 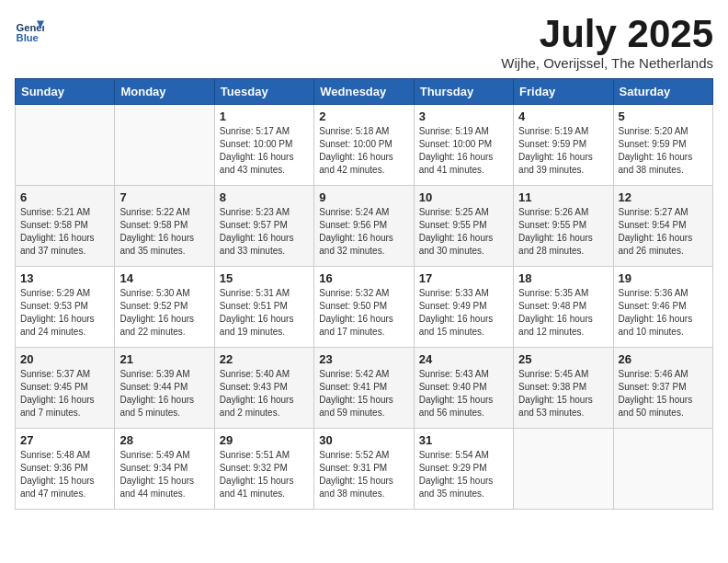 I want to click on day-number: 25, so click(x=563, y=359).